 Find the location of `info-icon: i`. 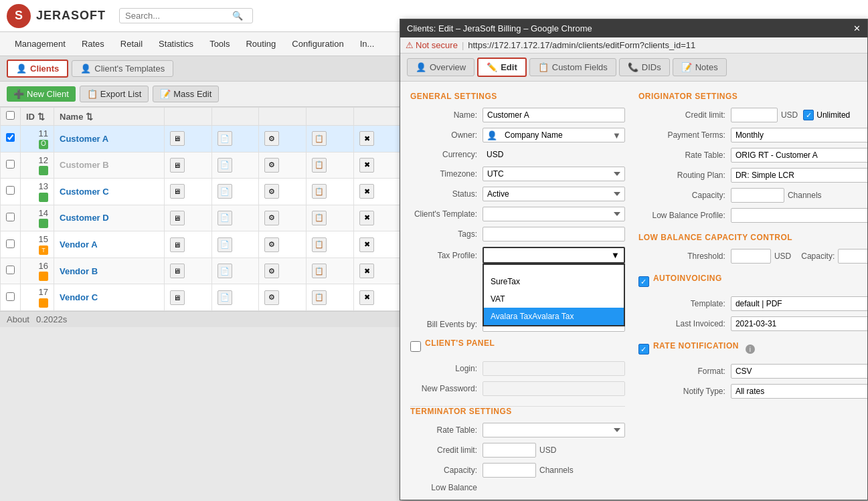

info-icon: i is located at coordinates (750, 349).